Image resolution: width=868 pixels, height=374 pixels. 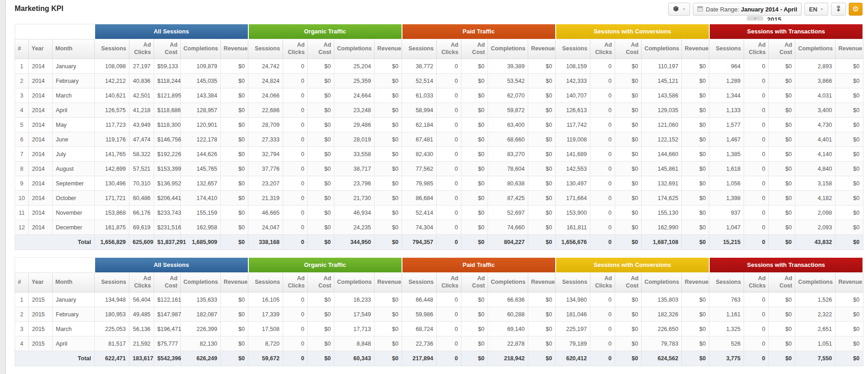 What do you see at coordinates (679, 9) in the screenshot?
I see `widget-selector-button: ▼` at bounding box center [679, 9].